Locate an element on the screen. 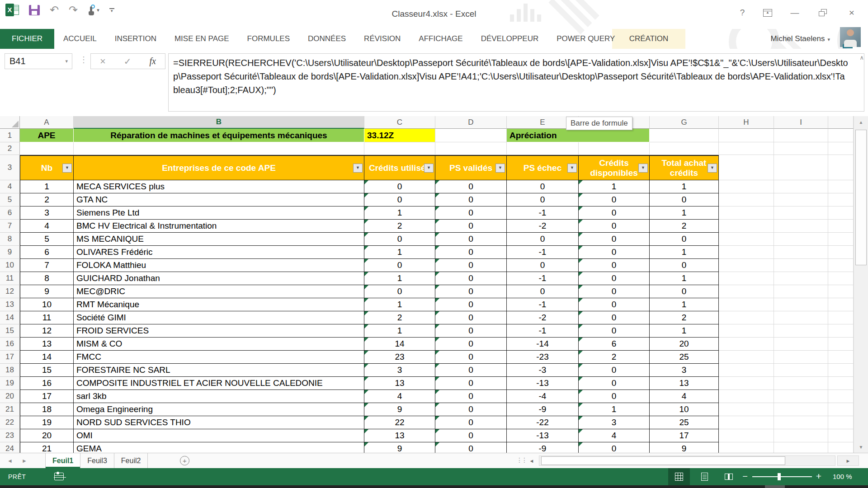 The height and width of the screenshot is (488, 868). row-header-22: 22 is located at coordinates (10, 423).